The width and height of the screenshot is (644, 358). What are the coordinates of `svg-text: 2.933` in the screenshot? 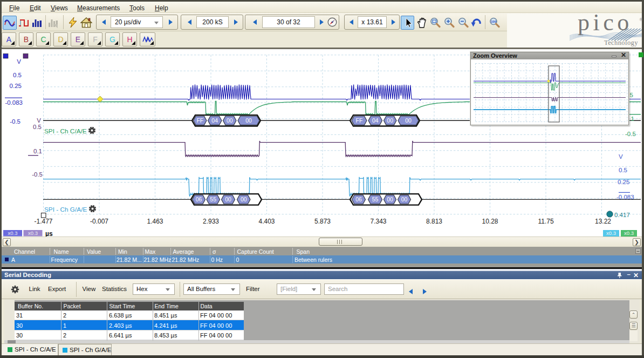 It's located at (211, 221).